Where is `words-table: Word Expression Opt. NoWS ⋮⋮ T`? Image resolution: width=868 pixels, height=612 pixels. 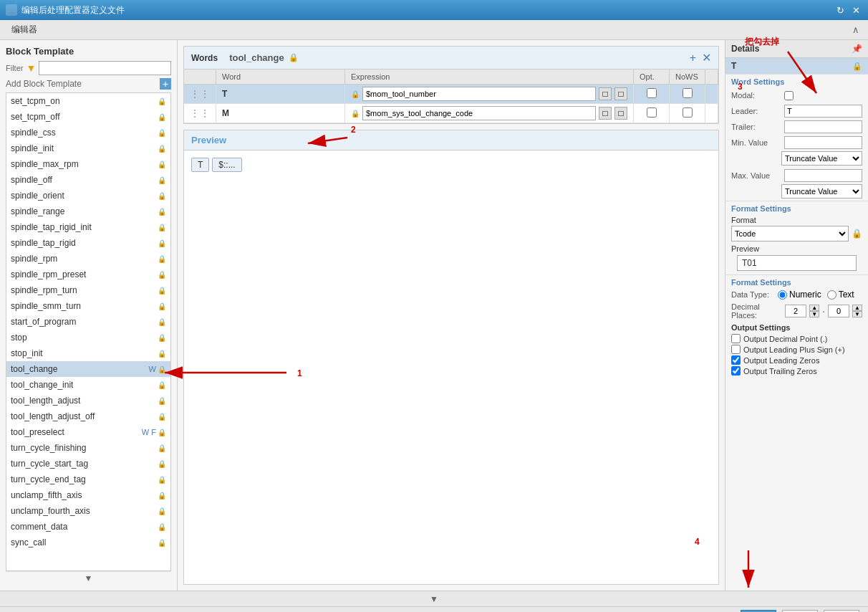 words-table: Word Expression Opt. NoWS ⋮⋮ T is located at coordinates (451, 96).